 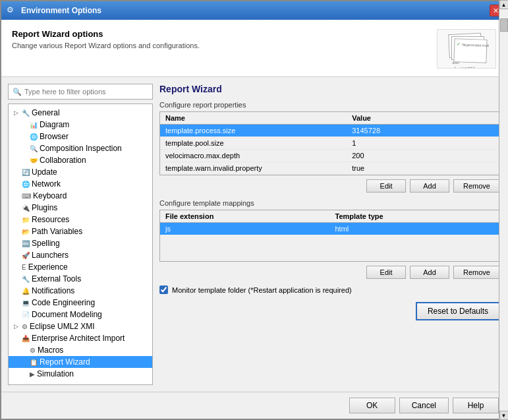 What do you see at coordinates (80, 279) in the screenshot?
I see `tree-item-external-tools: 🔧 External Tools` at bounding box center [80, 279].